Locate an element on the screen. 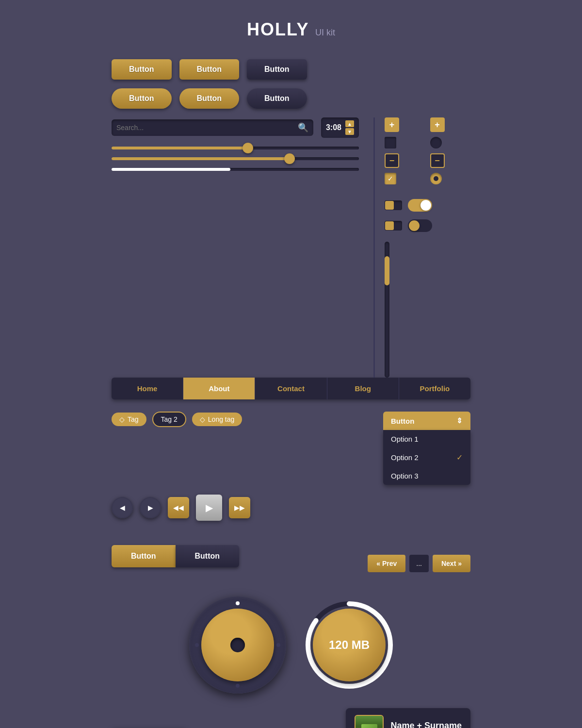 The height and width of the screenshot is (728, 582). tag-icon-1: ◇ is located at coordinates (122, 419).